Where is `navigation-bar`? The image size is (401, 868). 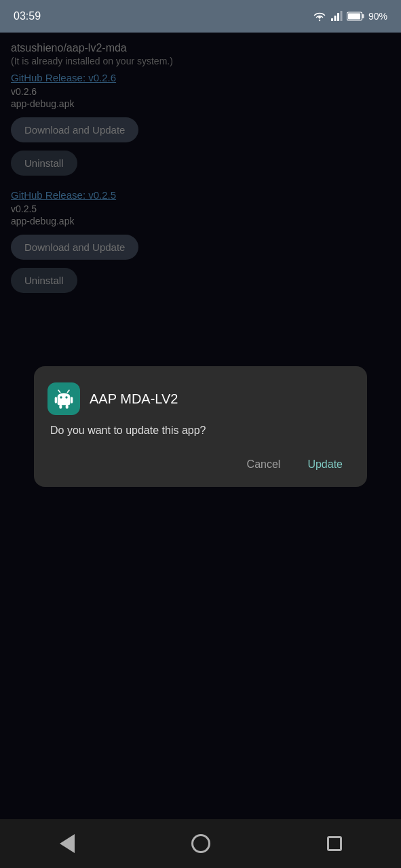 navigation-bar is located at coordinates (201, 844).